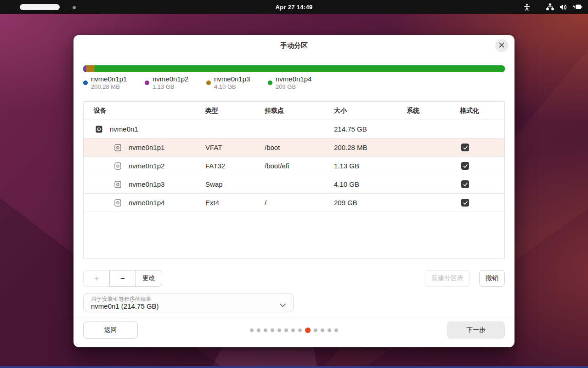 This screenshot has height=368, width=588. Describe the element at coordinates (237, 83) in the screenshot. I see `legend-item: nvme0n1p3 4.10 GB` at that location.